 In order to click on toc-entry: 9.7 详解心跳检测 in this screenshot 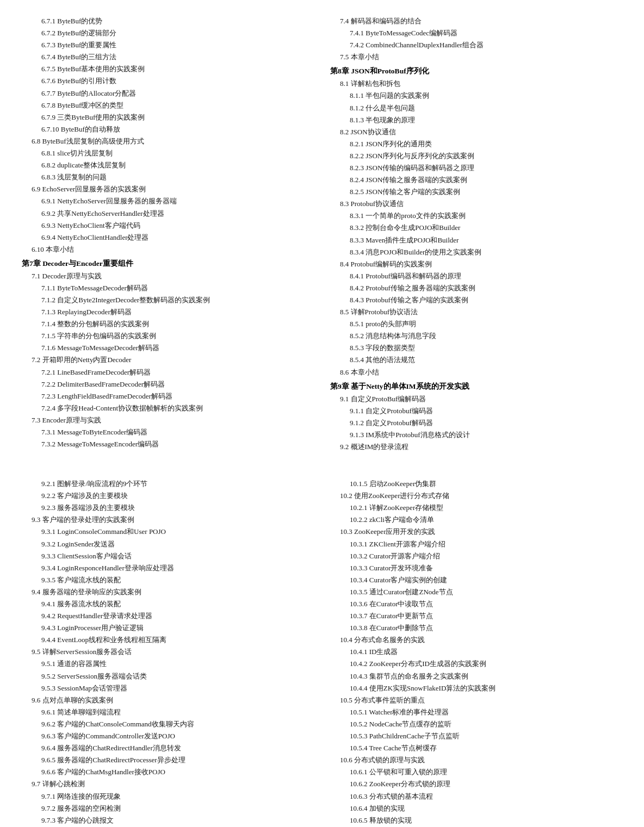, I will do `click(168, 784)`.